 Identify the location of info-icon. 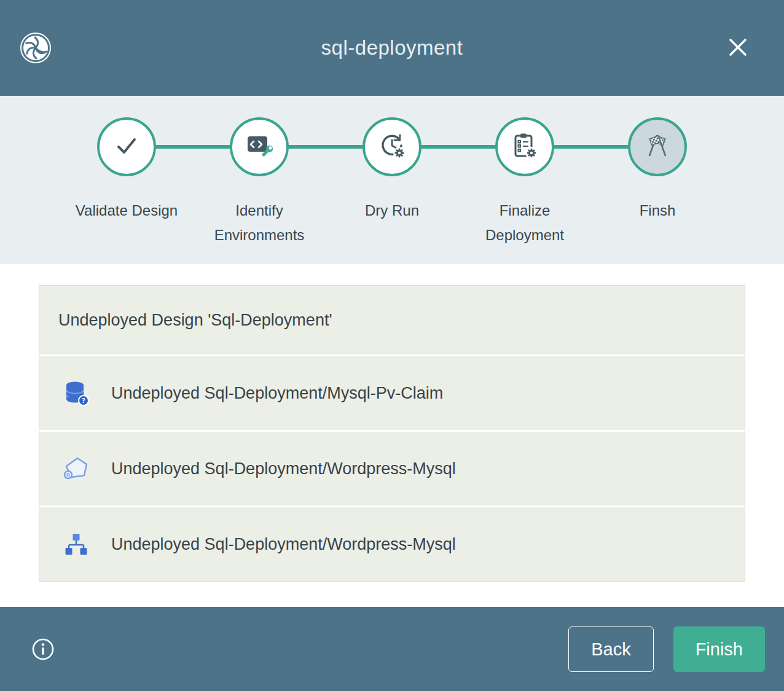
(43, 649).